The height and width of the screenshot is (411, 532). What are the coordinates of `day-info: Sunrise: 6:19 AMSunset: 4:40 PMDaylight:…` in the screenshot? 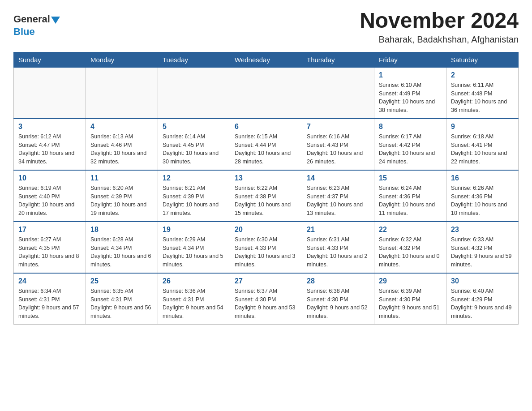 It's located at (50, 201).